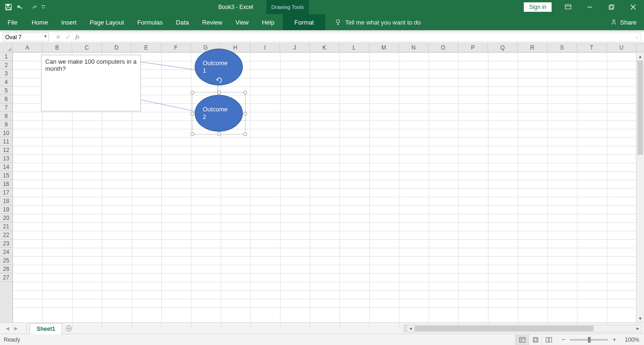  I want to click on rotation-handle-icon, so click(219, 80).